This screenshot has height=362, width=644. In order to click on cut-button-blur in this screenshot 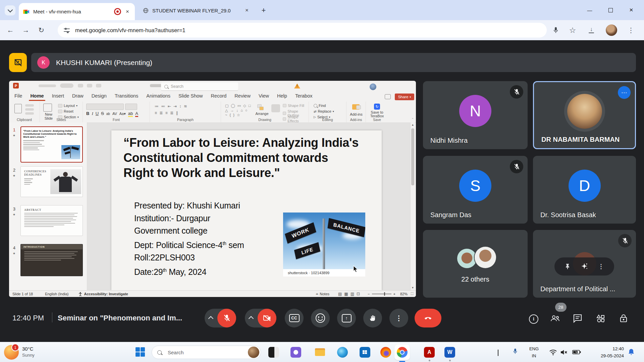, I will do `click(30, 105)`.